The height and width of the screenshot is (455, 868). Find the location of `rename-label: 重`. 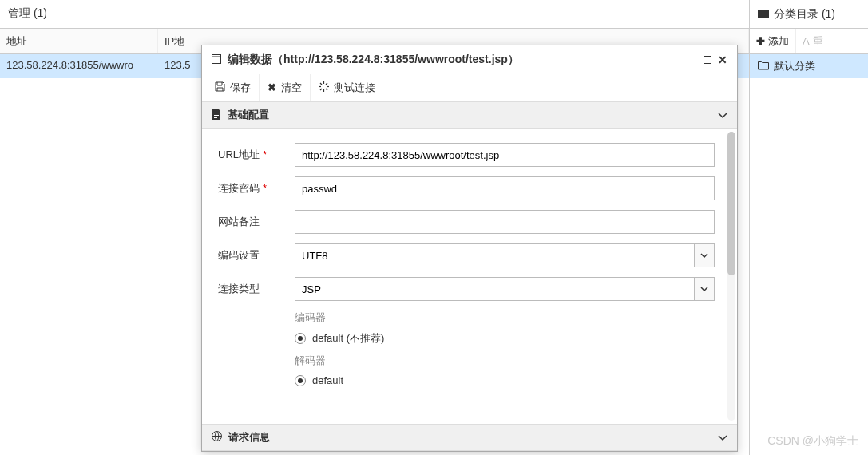

rename-label: 重 is located at coordinates (818, 42).